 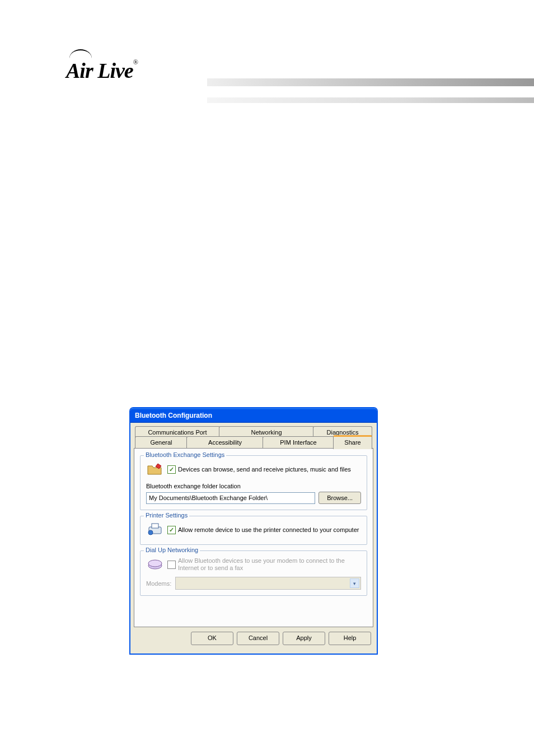 What do you see at coordinates (185, 455) in the screenshot?
I see `exchange-legend: Bluetooth Exchange Settings` at bounding box center [185, 455].